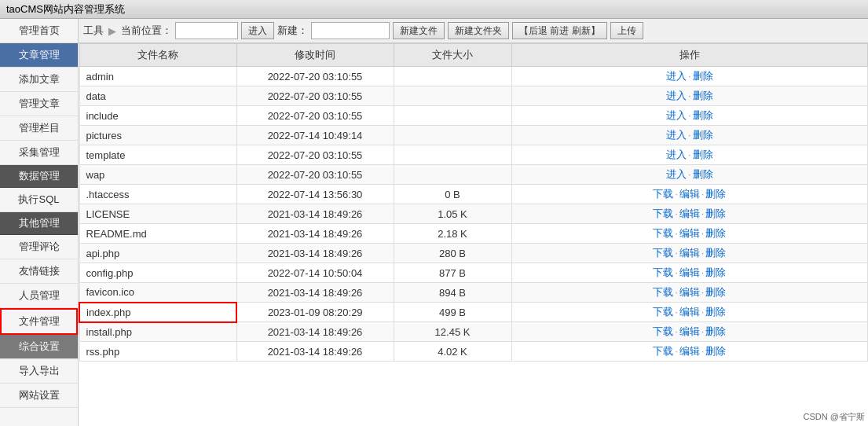 This screenshot has width=868, height=426. What do you see at coordinates (315, 55) in the screenshot?
I see `col-header-time: 修改时间` at bounding box center [315, 55].